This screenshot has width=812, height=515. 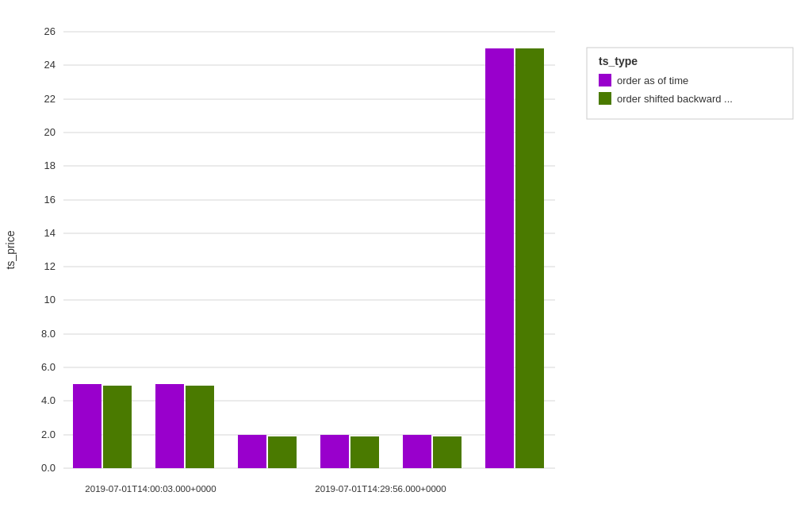 I want to click on y-tick-26: 26, so click(x=50, y=32).